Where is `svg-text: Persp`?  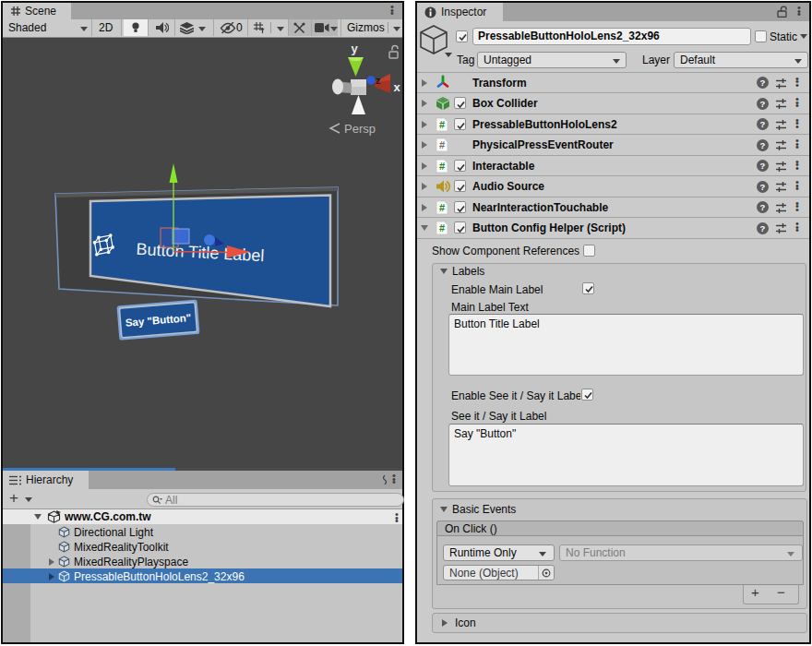
svg-text: Persp is located at coordinates (360, 129).